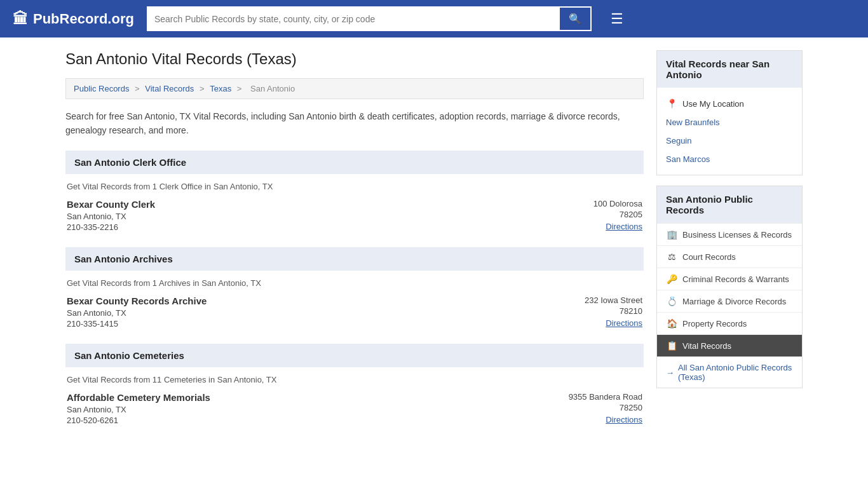 The width and height of the screenshot is (868, 488). What do you see at coordinates (672, 234) in the screenshot?
I see `business-icon: 🏢` at bounding box center [672, 234].